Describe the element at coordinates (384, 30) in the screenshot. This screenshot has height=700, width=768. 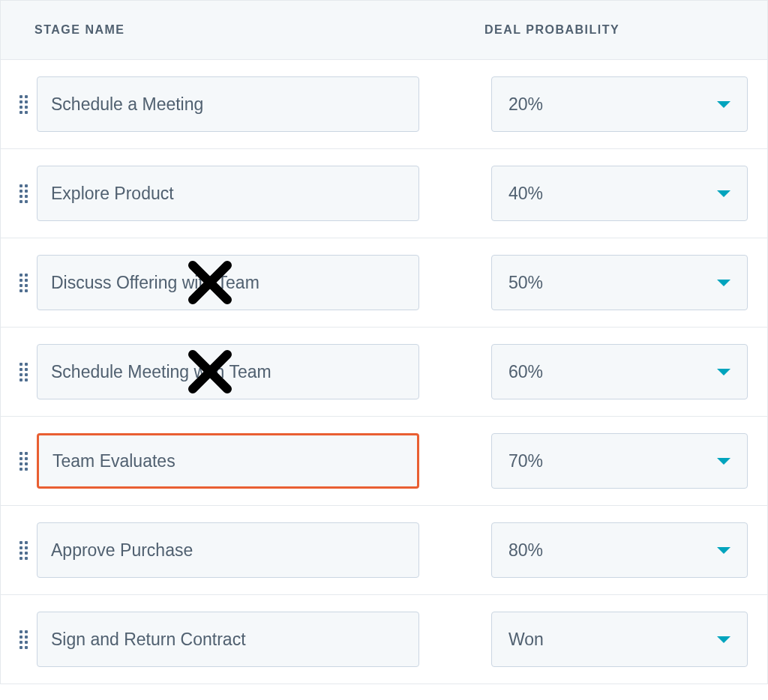
I see `table-header: STAGE NAME DEAL PROBABILITY` at that location.